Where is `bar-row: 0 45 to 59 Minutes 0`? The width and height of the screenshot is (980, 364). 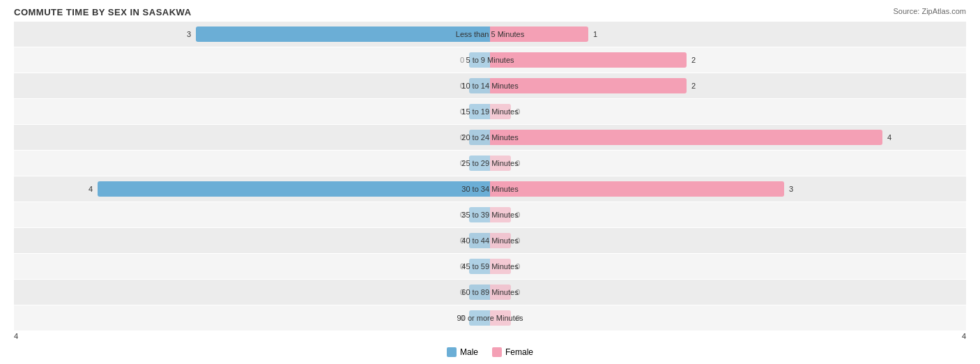 bar-row: 0 45 to 59 Minutes 0 is located at coordinates (490, 266).